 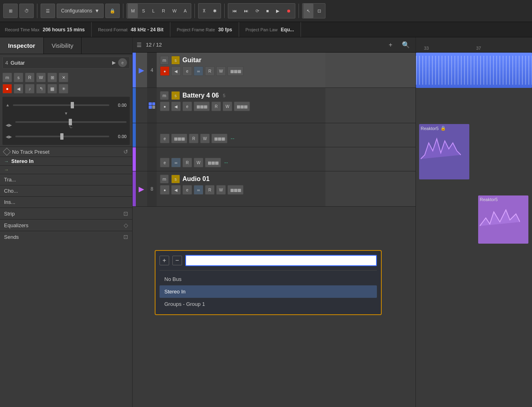 I want to click on cycle-btn: ⟳, so click(x=257, y=11).